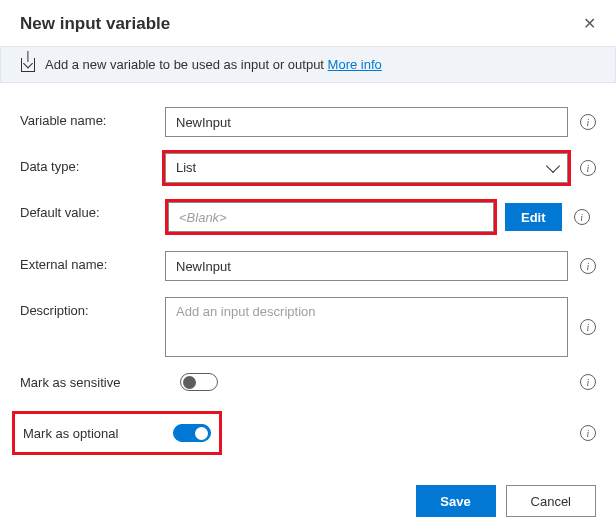 This screenshot has height=529, width=616. Describe the element at coordinates (95, 24) in the screenshot. I see `dialog-title: New input variable` at that location.